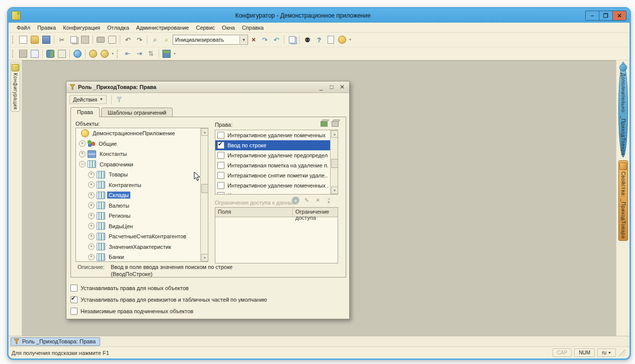 Image resolution: width=635 pixels, height=364 pixels. Describe the element at coordinates (606, 16) in the screenshot. I see `maximize-button: ❐` at that location.